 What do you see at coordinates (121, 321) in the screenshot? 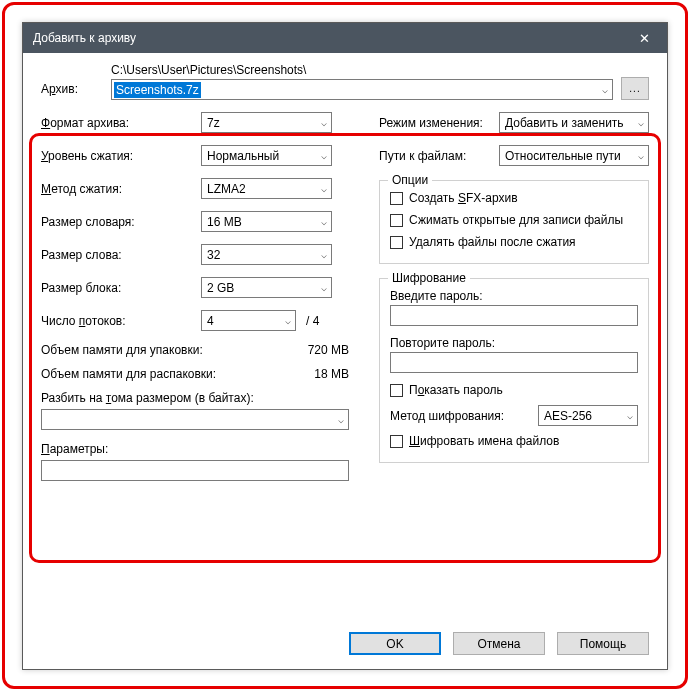
I see `threads-label: Число потоков:` at bounding box center [121, 321].